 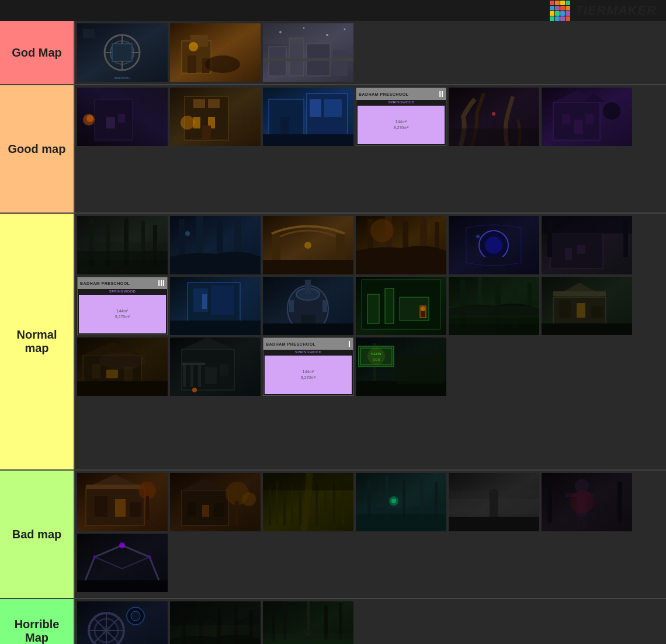 I want to click on tier-label-god: God Map, so click(x=37, y=53).